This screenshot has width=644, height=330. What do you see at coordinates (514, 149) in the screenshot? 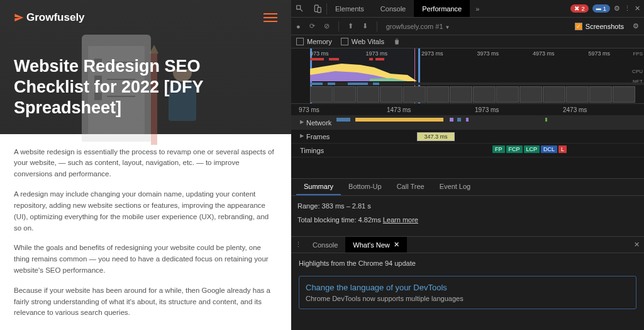
I see `timing-fcp: FCP` at bounding box center [514, 149].